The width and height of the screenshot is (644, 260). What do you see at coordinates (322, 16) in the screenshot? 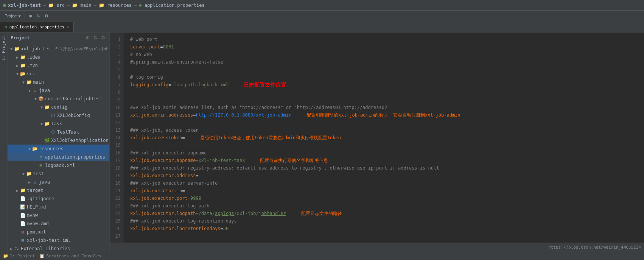
I see `toolbar: Project ▾ ⊕ ⇅ ⚙` at bounding box center [322, 16].